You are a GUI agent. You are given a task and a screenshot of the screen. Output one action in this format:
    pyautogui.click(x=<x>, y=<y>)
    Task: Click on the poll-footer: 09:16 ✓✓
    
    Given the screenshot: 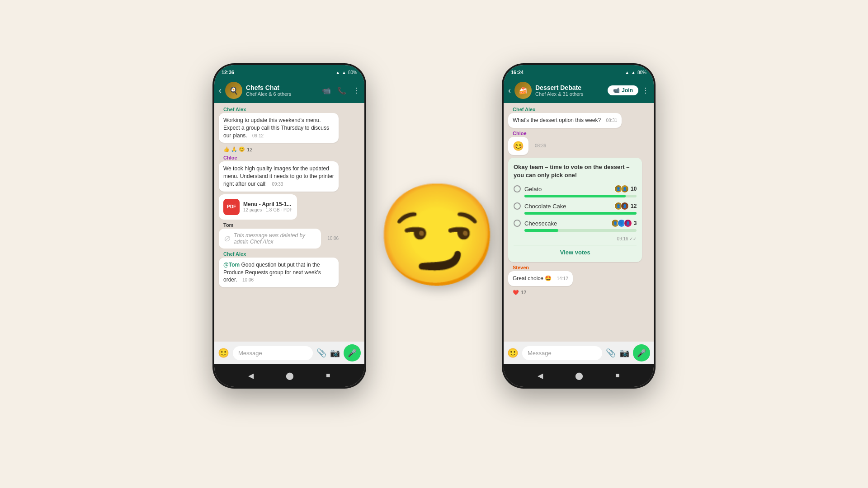 What is the action you would take?
    pyautogui.click(x=575, y=239)
    